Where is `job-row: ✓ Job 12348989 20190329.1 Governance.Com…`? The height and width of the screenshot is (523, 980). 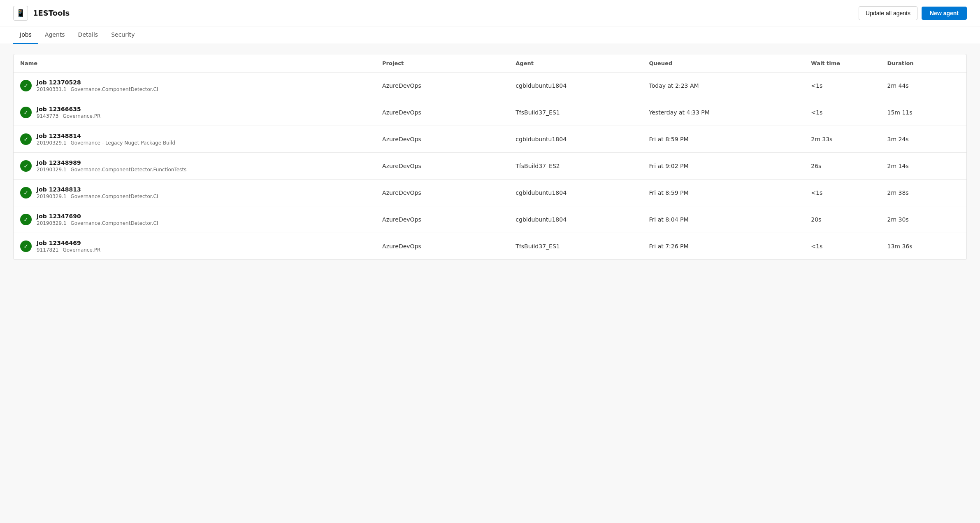
job-row: ✓ Job 12348989 20190329.1 Governance.Com… is located at coordinates (195, 166).